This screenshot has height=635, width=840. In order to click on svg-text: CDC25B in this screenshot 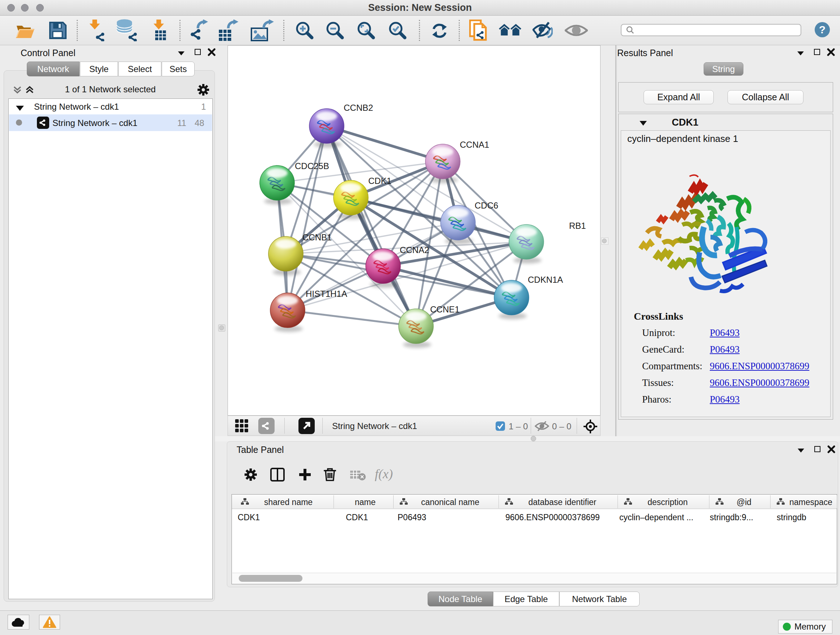, I will do `click(312, 166)`.